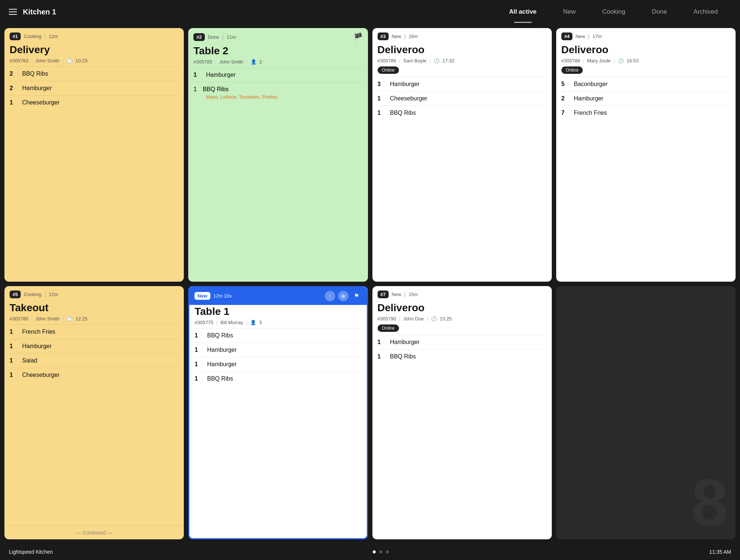 The image size is (740, 560). What do you see at coordinates (94, 174) in the screenshot?
I see `order-items-1: 2 BBQ Ribs 2 Hamburger 1 Cheeseburger` at bounding box center [94, 174].